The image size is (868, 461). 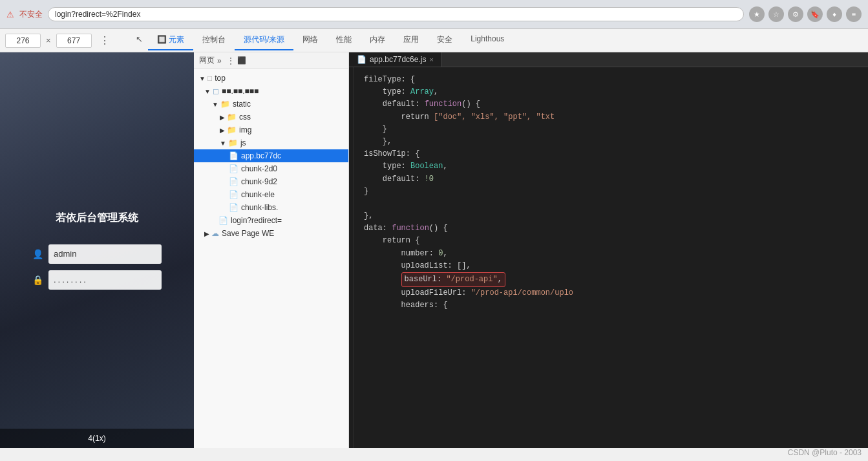 What do you see at coordinates (611, 80) in the screenshot?
I see `code-line-1: fileType: {` at bounding box center [611, 80].